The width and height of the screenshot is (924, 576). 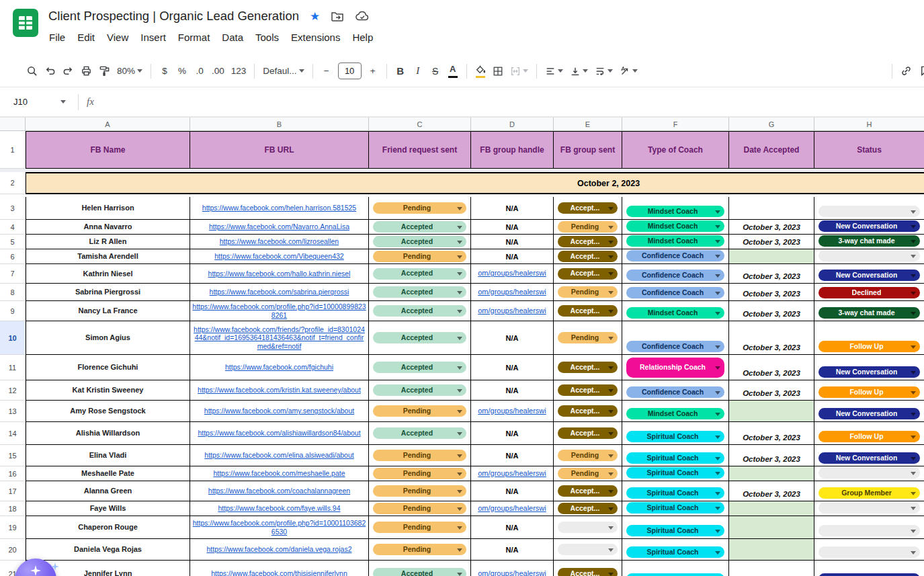 I want to click on decrease-font-size-button: −, so click(x=327, y=71).